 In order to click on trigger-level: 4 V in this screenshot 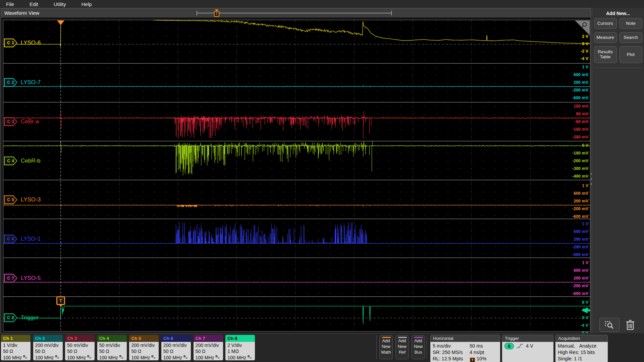, I will do `click(530, 346)`.